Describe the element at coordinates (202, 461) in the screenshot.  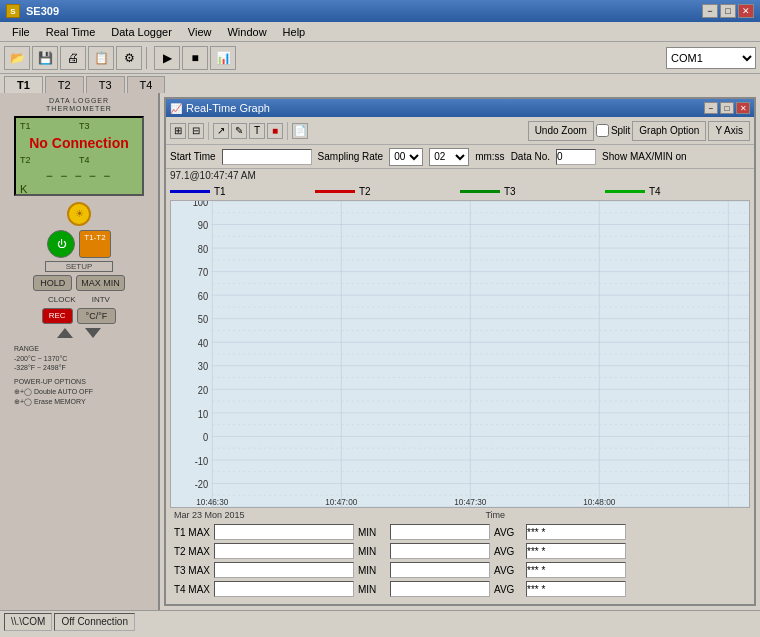
I see `svg-text: -10` at that location.